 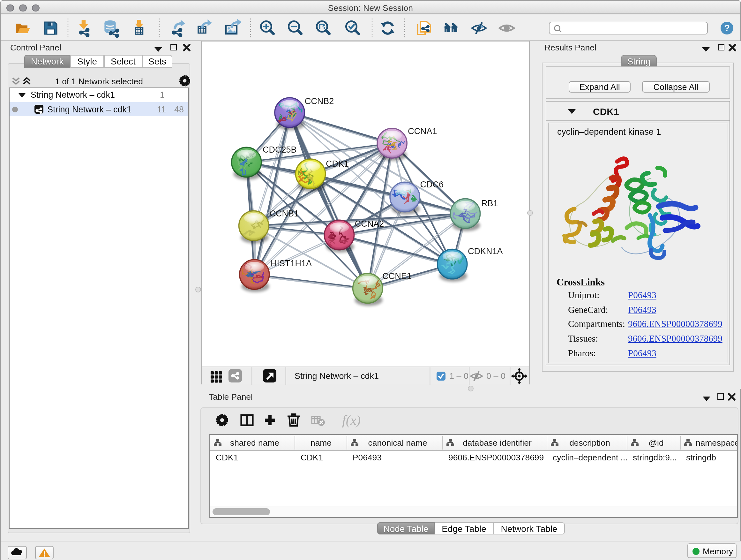 I want to click on svg-text: description, so click(x=590, y=443).